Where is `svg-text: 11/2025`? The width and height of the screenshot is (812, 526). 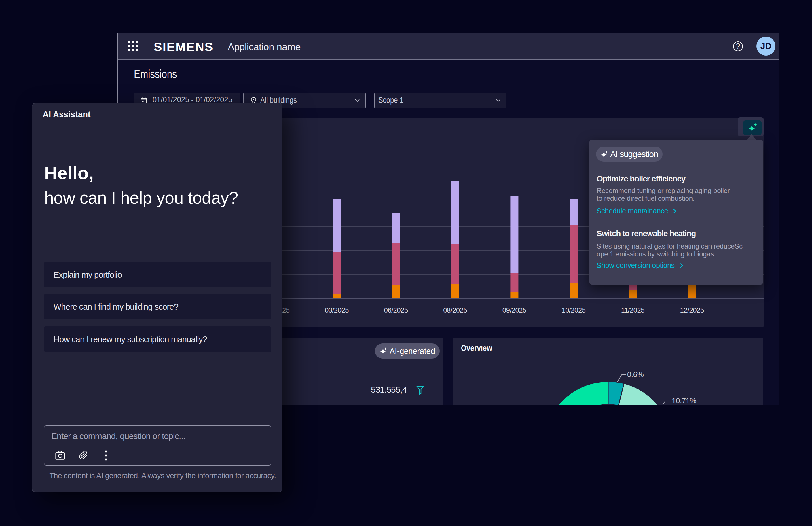
svg-text: 11/2025 is located at coordinates (633, 310).